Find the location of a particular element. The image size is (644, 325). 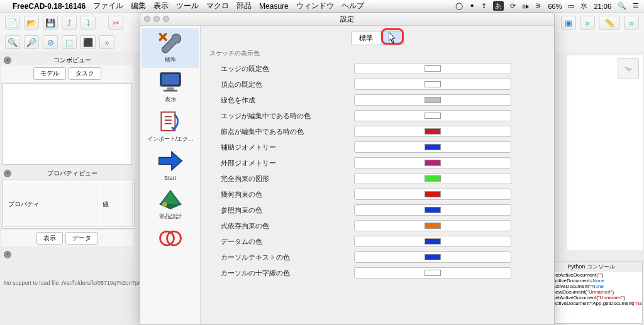

property-title: プロパティビュー is located at coordinates (72, 174).